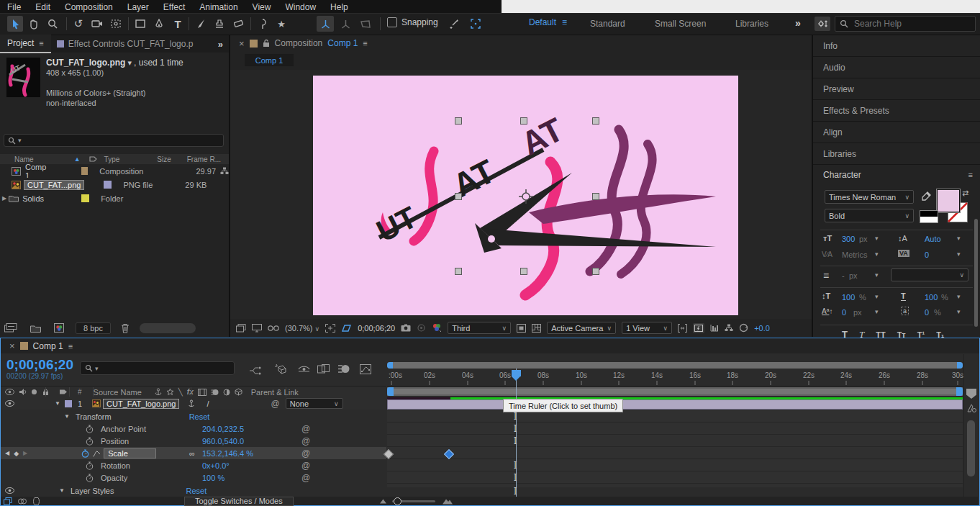  Describe the element at coordinates (96, 369) in the screenshot. I see `search-options-icon: ▾` at that location.